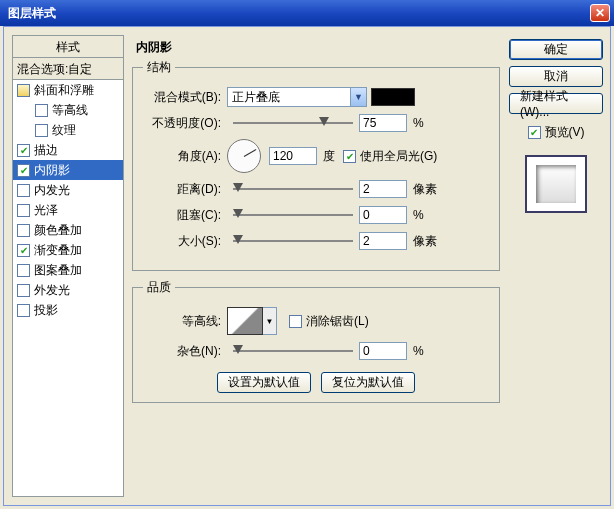 The image size is (614, 509). Describe the element at coordinates (70, 110) in the screenshot. I see `style-row-label: 等高线` at that location.